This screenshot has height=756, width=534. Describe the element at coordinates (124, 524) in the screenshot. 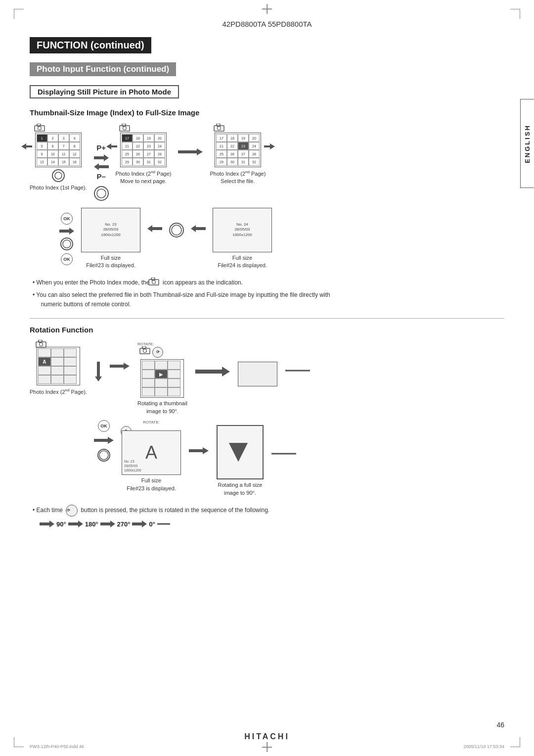

I see `seq-270: 270°` at that location.